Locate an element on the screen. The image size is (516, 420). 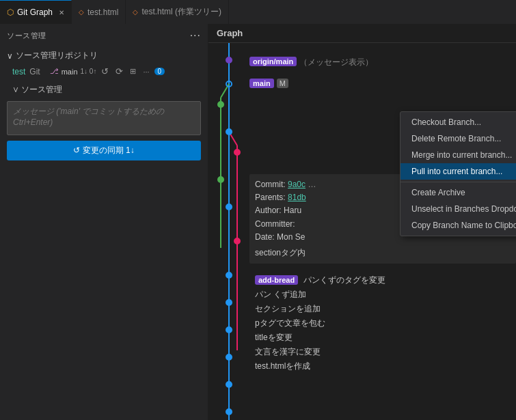
commit-label-text: Commit: is located at coordinates (271, 184).